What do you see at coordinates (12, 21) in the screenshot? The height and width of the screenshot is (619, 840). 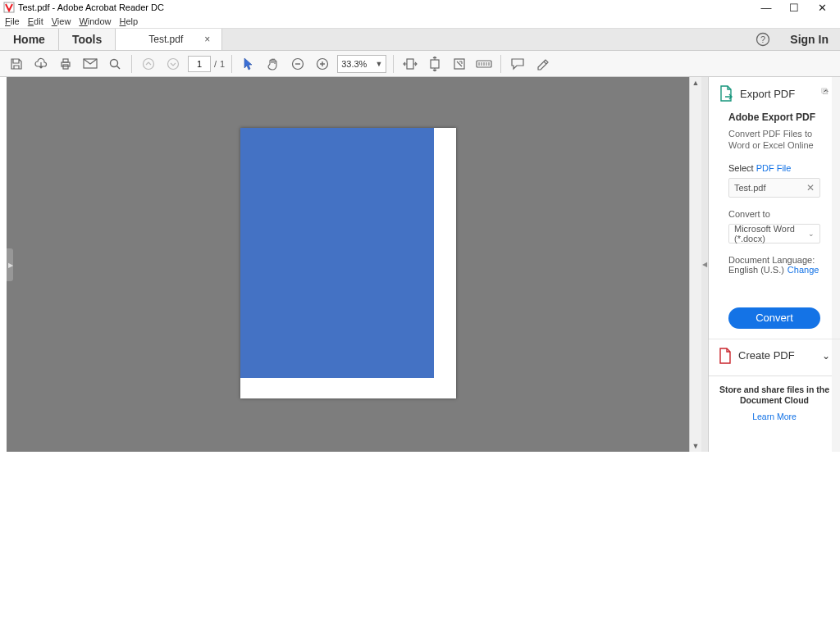 I see `menu-file: File` at bounding box center [12, 21].